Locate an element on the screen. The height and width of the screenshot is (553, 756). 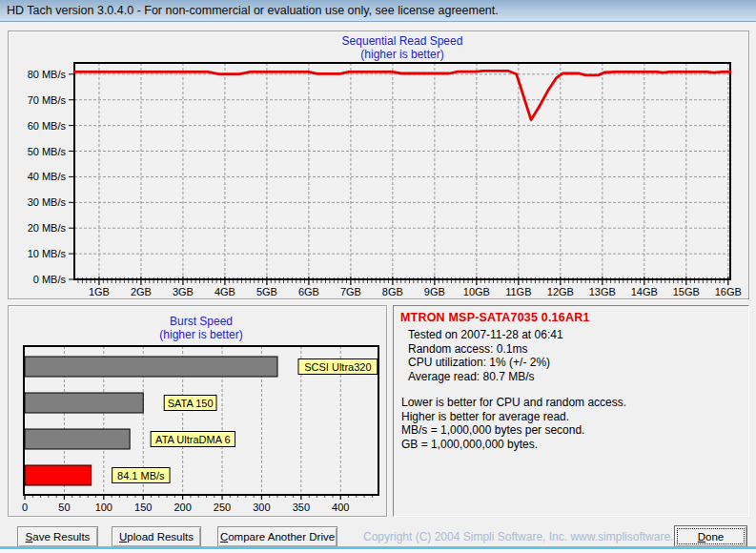
svg-text: 50 is located at coordinates (64, 507).